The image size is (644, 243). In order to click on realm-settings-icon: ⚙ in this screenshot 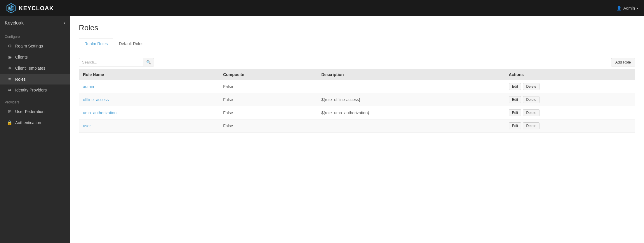, I will do `click(10, 46)`.